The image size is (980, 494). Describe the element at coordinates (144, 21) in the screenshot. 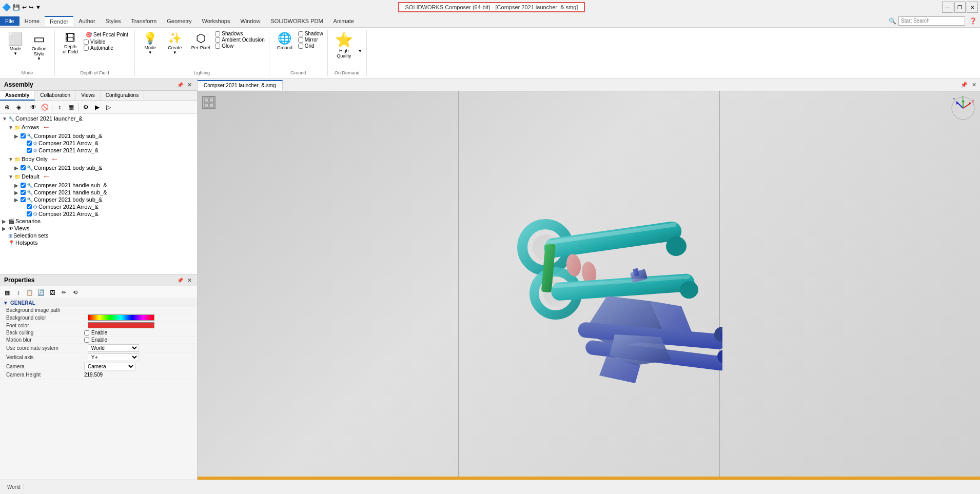

I see `menu-transform: Transform` at that location.